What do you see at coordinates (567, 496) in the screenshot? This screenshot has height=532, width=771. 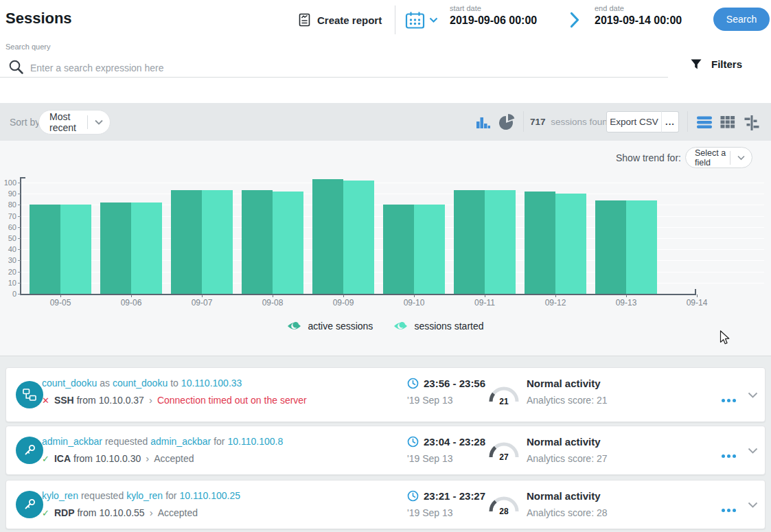 I see `session-verdict: Normal activity` at bounding box center [567, 496].